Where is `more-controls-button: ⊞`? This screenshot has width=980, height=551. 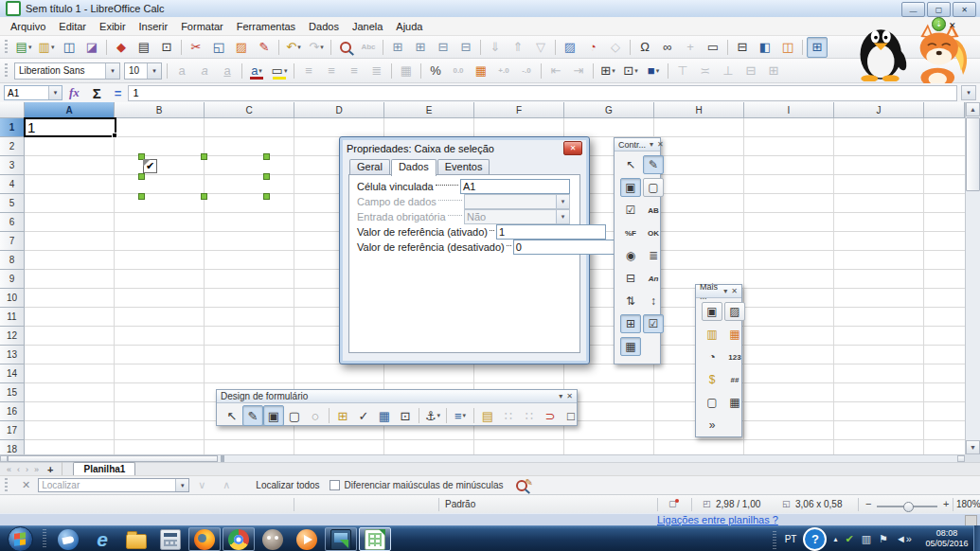 more-controls-button: ⊞ is located at coordinates (631, 324).